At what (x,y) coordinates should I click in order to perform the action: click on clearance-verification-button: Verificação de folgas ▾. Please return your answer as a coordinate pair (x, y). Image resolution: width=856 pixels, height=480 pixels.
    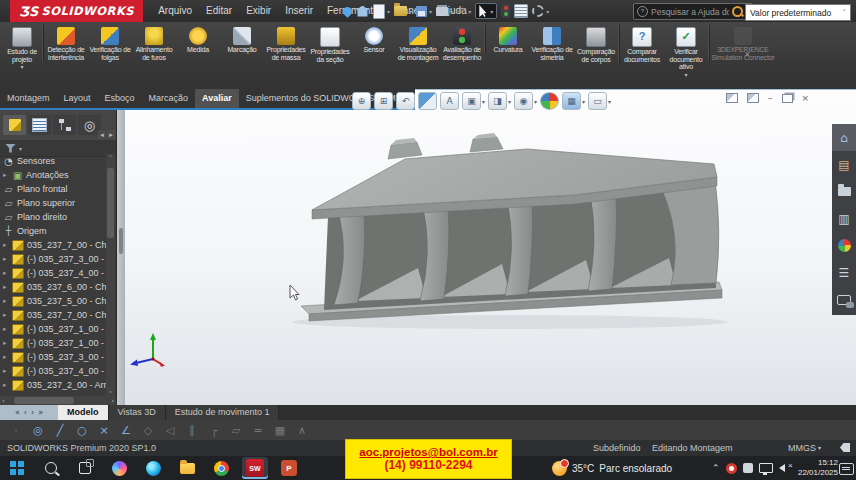
    Looking at the image, I should click on (110, 43).